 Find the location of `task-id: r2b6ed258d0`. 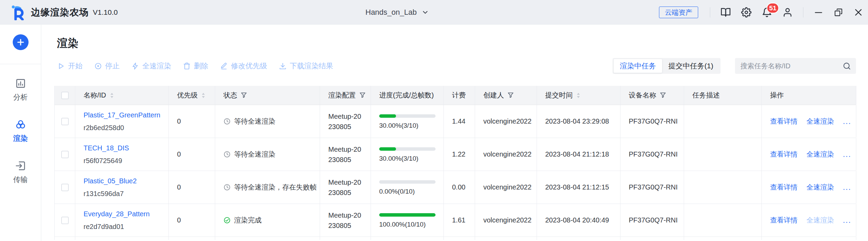

task-id: r2b6ed258d0 is located at coordinates (104, 128).